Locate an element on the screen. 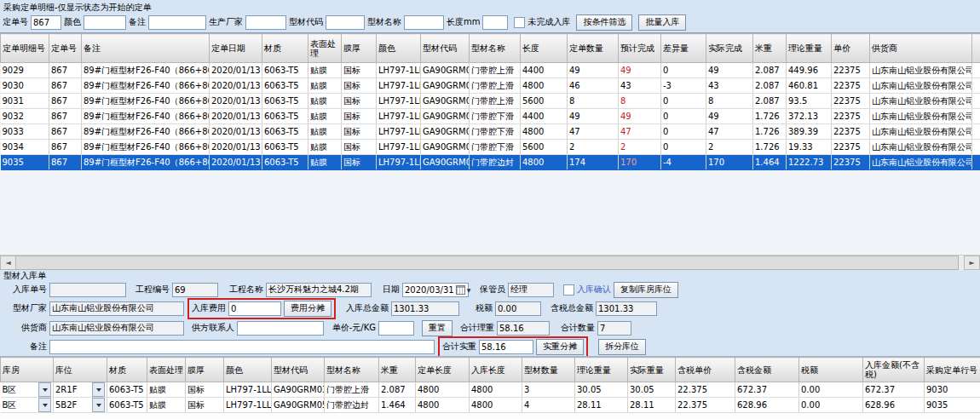 This screenshot has height=419, width=980. column-header: 实际重量 is located at coordinates (652, 370).